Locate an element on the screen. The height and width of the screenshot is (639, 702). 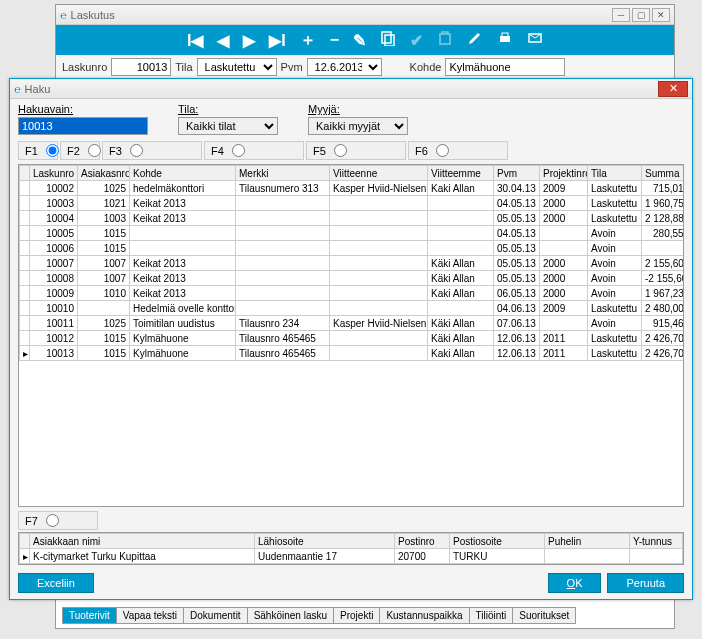
tab-suoritukset: Suoritukset is located at coordinates (544, 616).